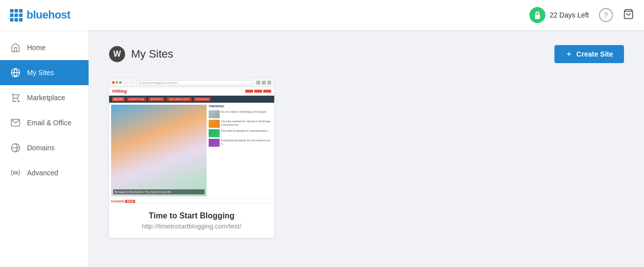  What do you see at coordinates (46, 98) in the screenshot?
I see `sidebar-marketplace-label: Marketplace` at bounding box center [46, 98].